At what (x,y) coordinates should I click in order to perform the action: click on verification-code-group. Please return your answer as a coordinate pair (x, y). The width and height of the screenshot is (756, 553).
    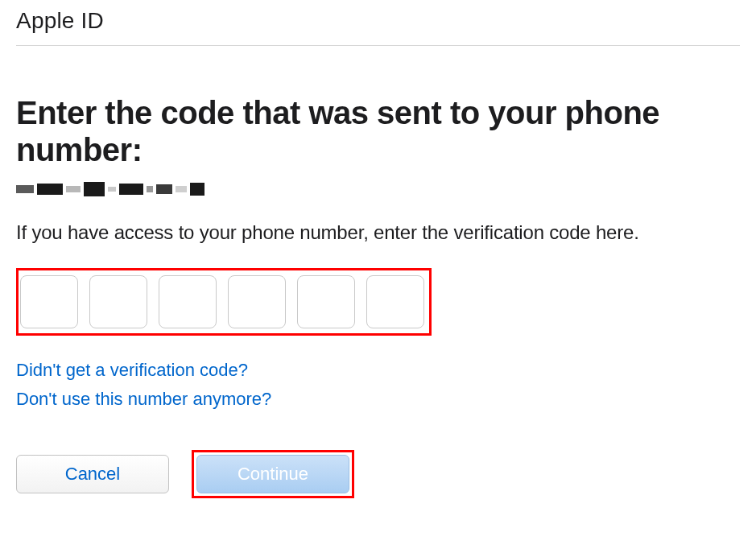
    Looking at the image, I should click on (222, 302).